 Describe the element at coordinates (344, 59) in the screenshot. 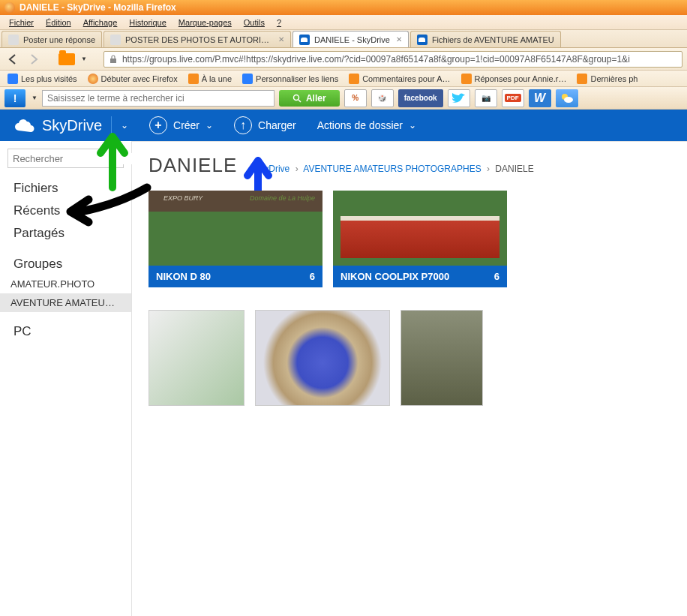

I see `navbar: ▼` at that location.